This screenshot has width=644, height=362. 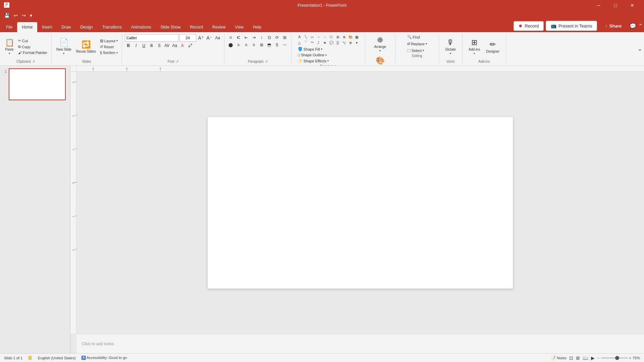 What do you see at coordinates (306, 37) in the screenshot?
I see `shape-line-btn: ╲` at bounding box center [306, 37].